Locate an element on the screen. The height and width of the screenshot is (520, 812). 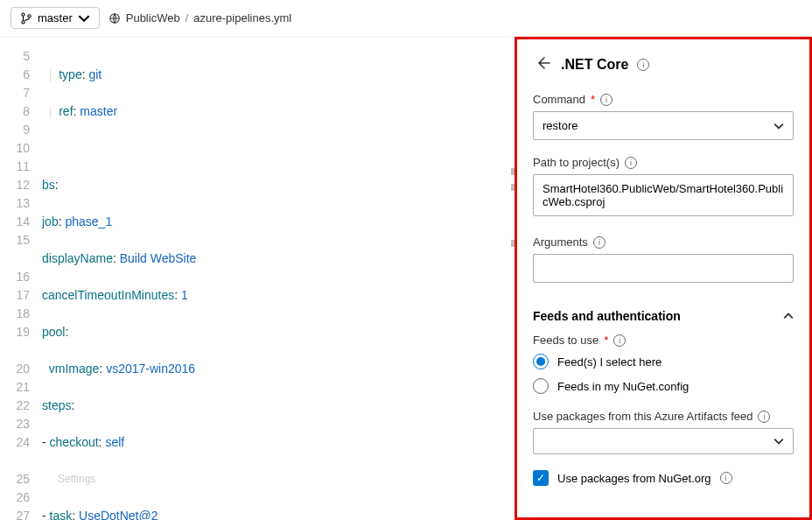
arguments-input is located at coordinates (663, 268).